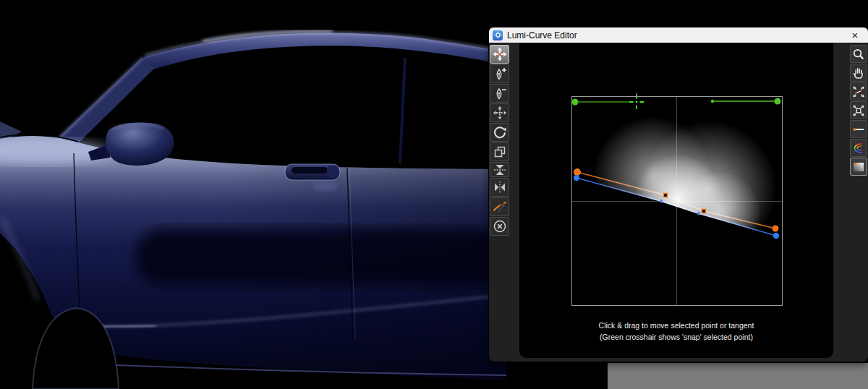 The image size is (868, 389). What do you see at coordinates (859, 110) in the screenshot?
I see `frame-all-button` at bounding box center [859, 110].